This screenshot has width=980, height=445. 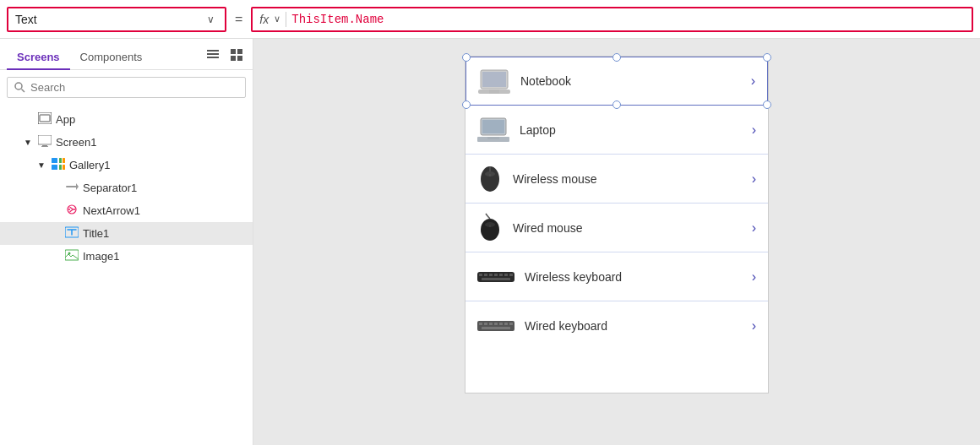 I want to click on wired-keyboard-label: Wired keyboard, so click(x=634, y=326).